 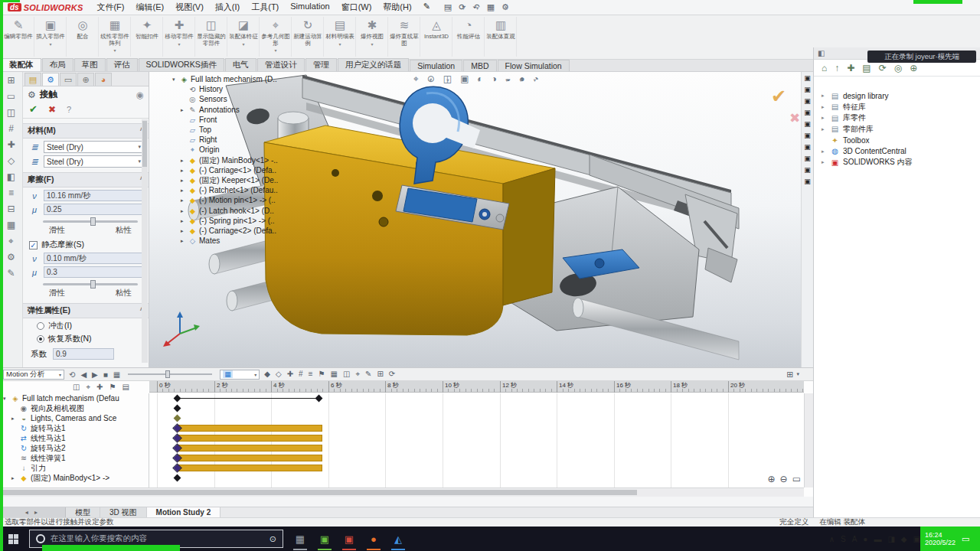 What do you see at coordinates (100, 387) in the screenshot?
I see `filter-icon: ✚` at bounding box center [100, 387].